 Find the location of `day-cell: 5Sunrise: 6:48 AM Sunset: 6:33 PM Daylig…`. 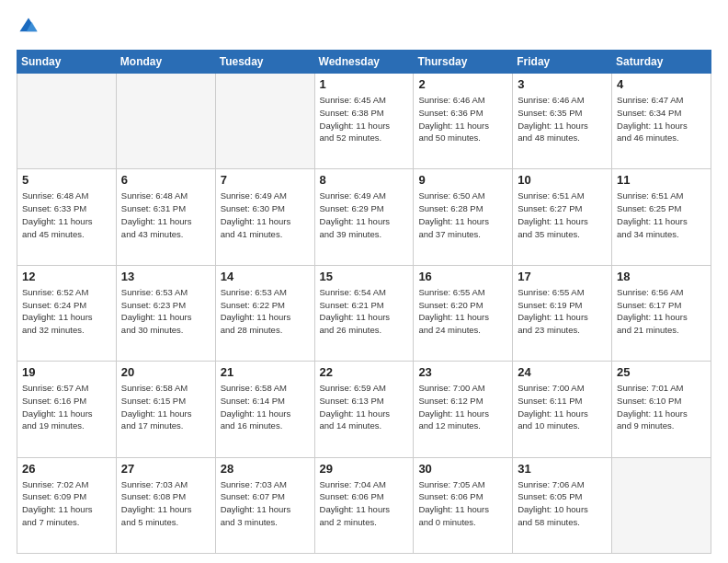

day-cell: 5Sunrise: 6:48 AM Sunset: 6:33 PM Daylig… is located at coordinates (67, 217).